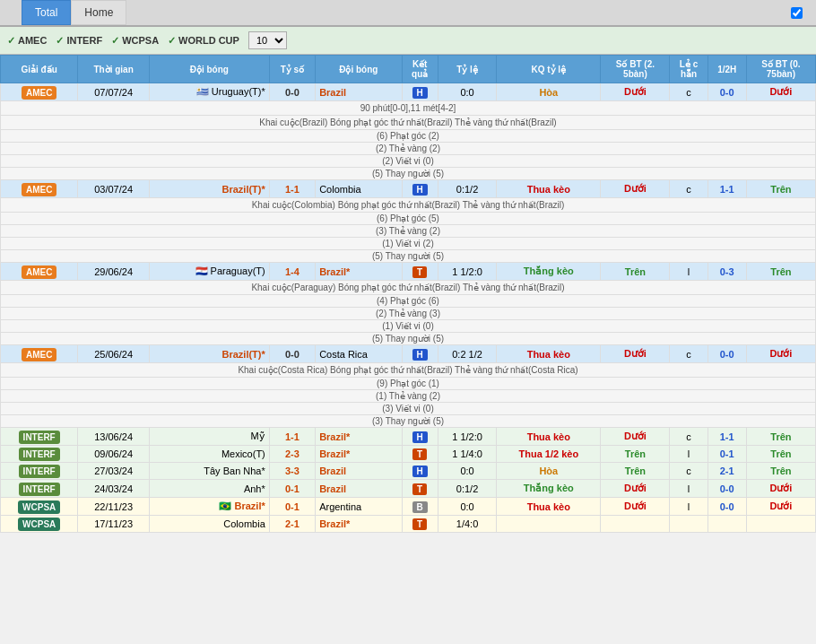  Describe the element at coordinates (209, 40) in the screenshot. I see `worldcup-label: WORLD CUP` at that location.